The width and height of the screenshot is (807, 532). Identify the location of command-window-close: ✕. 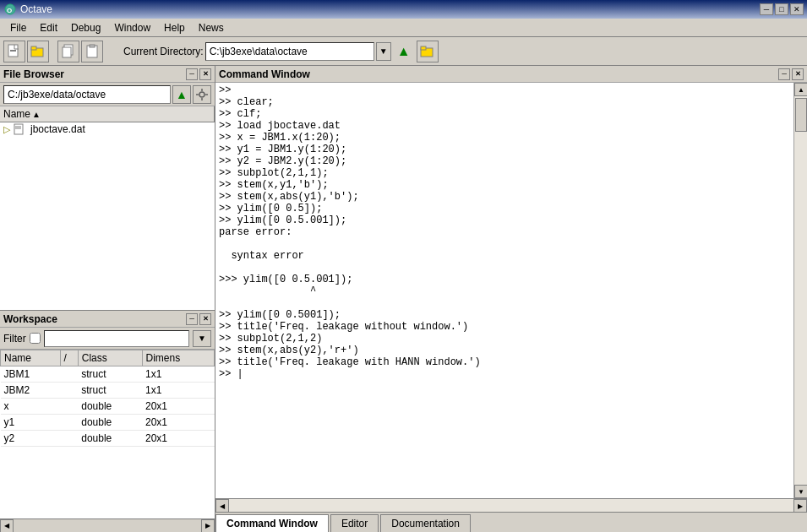
(798, 74).